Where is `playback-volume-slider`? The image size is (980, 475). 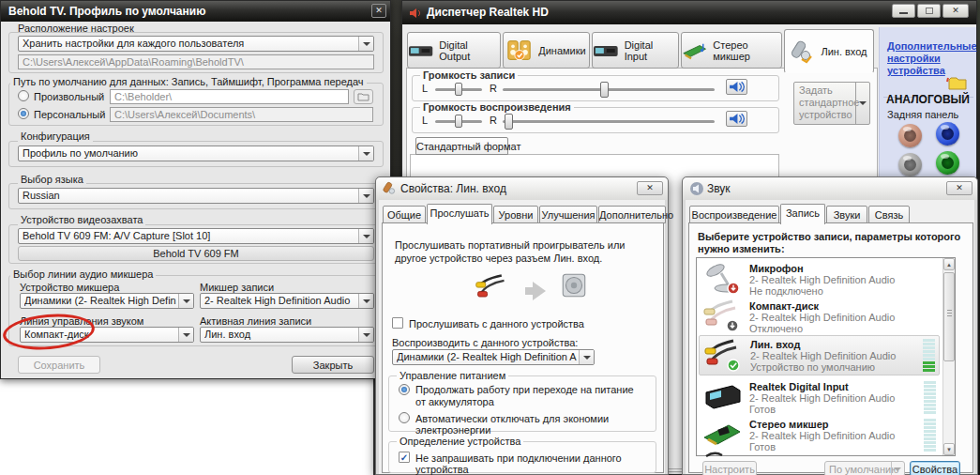
playback-volume-slider is located at coordinates (609, 122).